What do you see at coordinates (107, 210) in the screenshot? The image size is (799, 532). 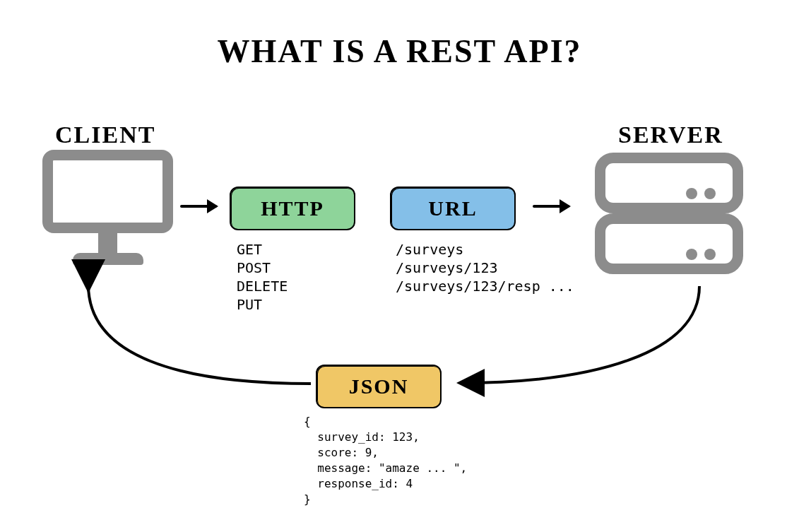 I see `client-monitor-icon` at bounding box center [107, 210].